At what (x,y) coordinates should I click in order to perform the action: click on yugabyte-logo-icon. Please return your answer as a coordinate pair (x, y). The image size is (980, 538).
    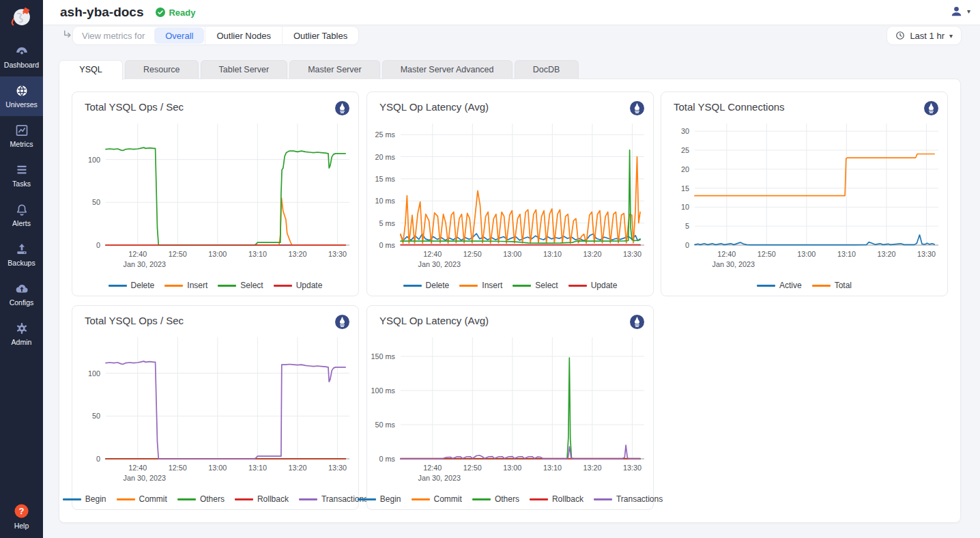
    Looking at the image, I should click on (22, 17).